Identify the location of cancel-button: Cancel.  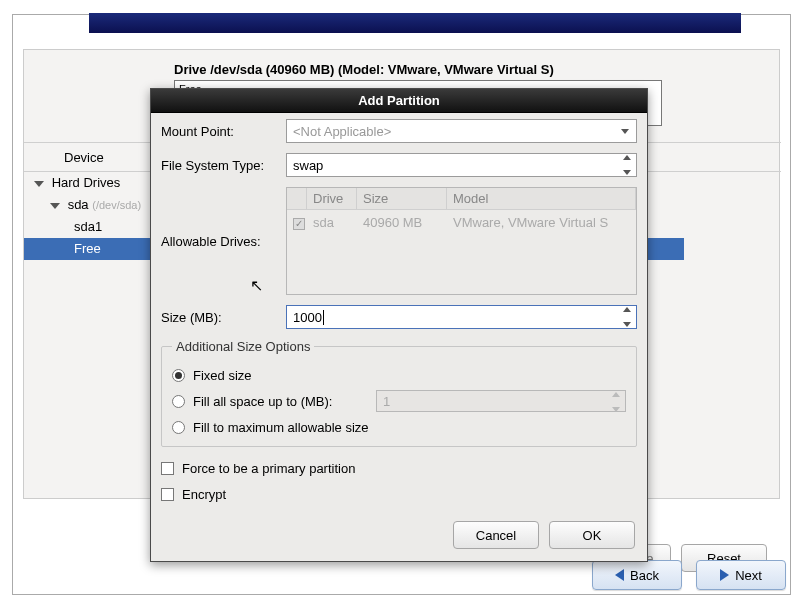
(496, 535).